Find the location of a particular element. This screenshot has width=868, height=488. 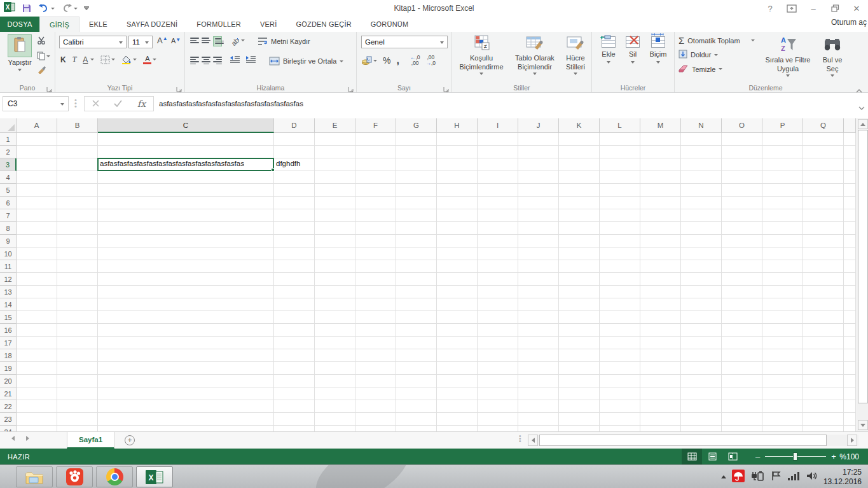

cell-B24 is located at coordinates (78, 429).